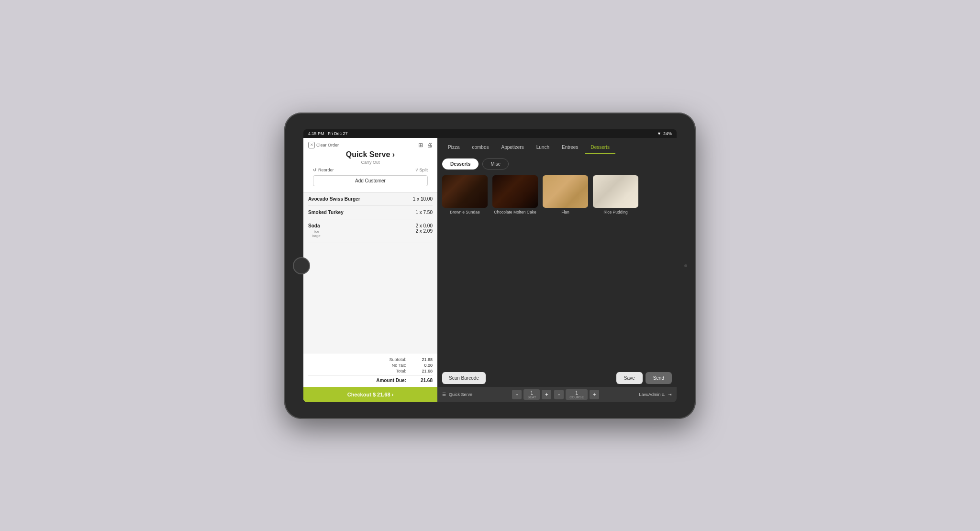 The height and width of the screenshot is (531, 980). I want to click on save-button: Save, so click(630, 378).